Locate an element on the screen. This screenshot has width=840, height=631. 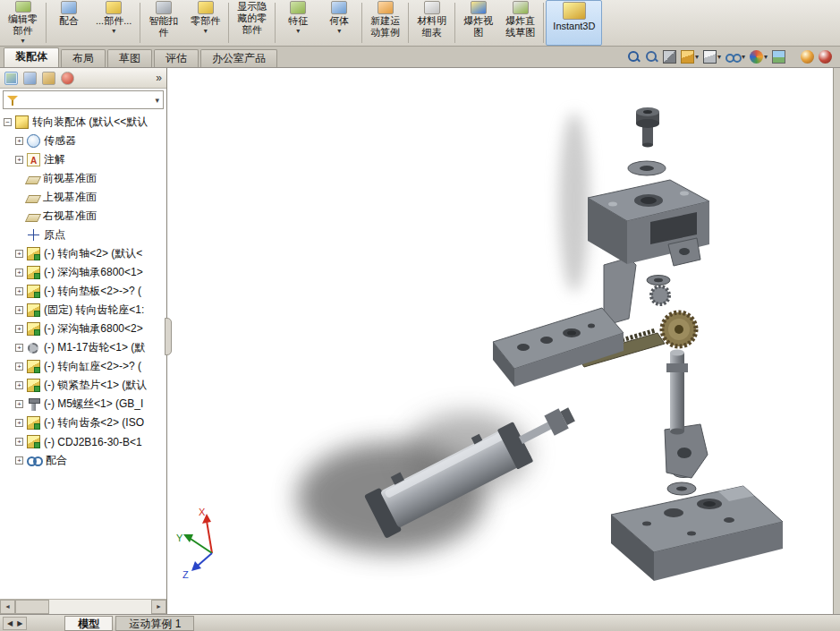
tab-motion-study-1: 运动算例 1 is located at coordinates (155, 623).